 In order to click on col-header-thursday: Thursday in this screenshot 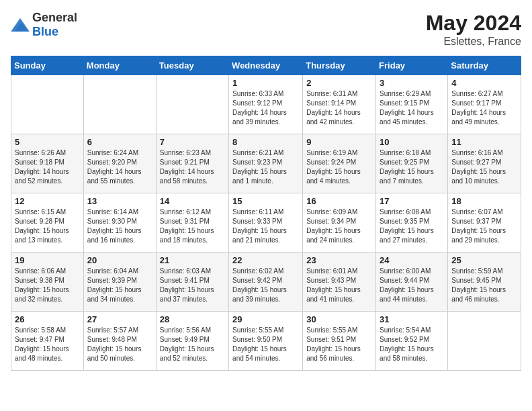, I will do `click(340, 66)`.